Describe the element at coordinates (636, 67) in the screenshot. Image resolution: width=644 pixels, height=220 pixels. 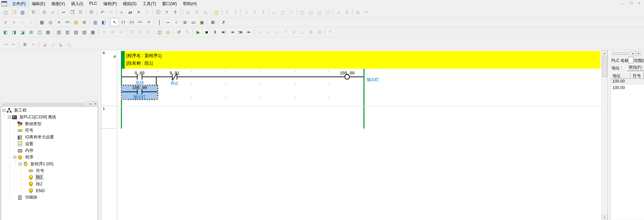
I see `find-button: 查找(F)` at that location.